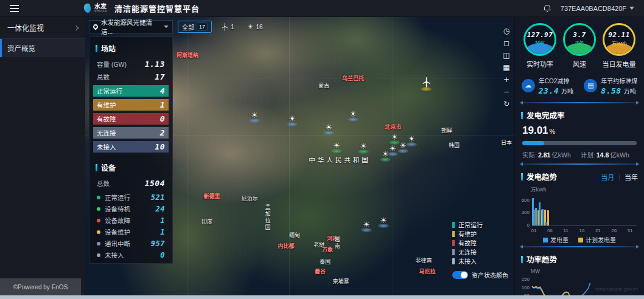  Describe the element at coordinates (117, 197) in the screenshot. I see `device-status-label: 正常运行` at that location.